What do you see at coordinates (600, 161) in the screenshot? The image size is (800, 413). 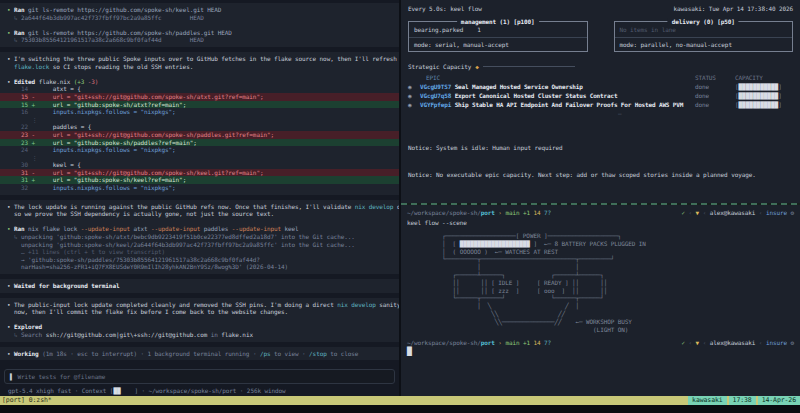 I see `notices: Notice: System is idle: Human input requ…` at bounding box center [600, 161].